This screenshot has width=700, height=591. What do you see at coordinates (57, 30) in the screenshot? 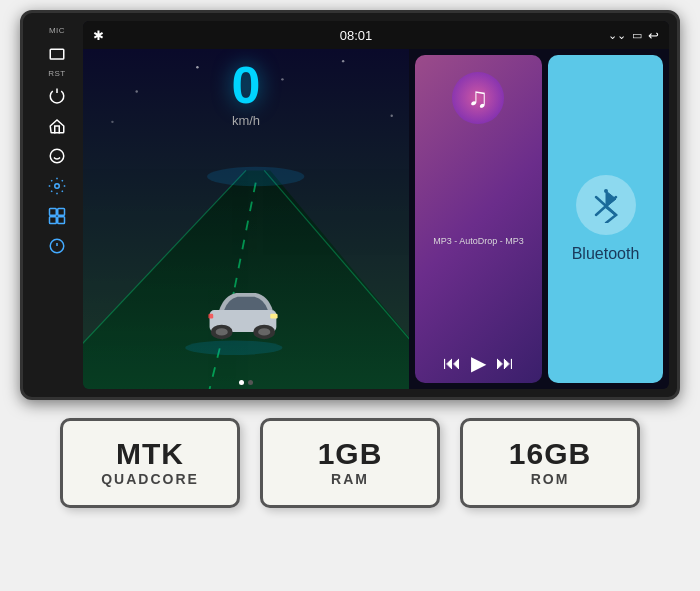
I see `mic-label: MIC` at bounding box center [57, 30].